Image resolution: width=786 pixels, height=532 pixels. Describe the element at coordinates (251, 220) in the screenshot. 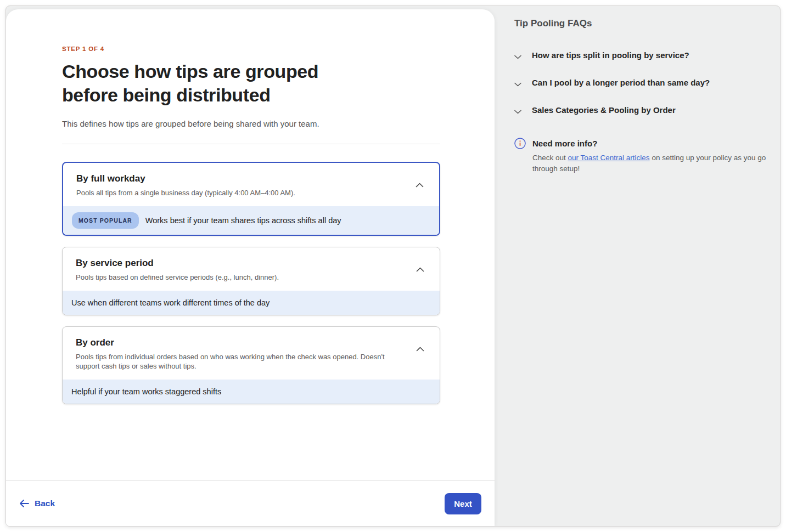

I see `option-footer: MOST POPULAR Works best if your team sha…` at that location.